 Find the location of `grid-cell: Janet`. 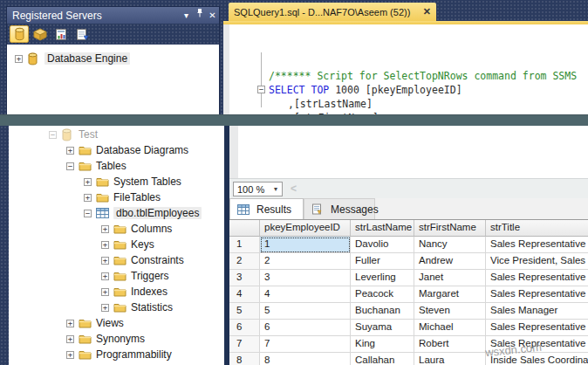

grid-cell: Janet is located at coordinates (450, 278).